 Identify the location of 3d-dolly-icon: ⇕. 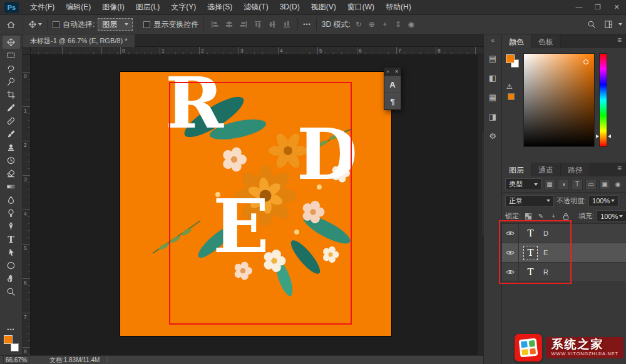
(398, 24).